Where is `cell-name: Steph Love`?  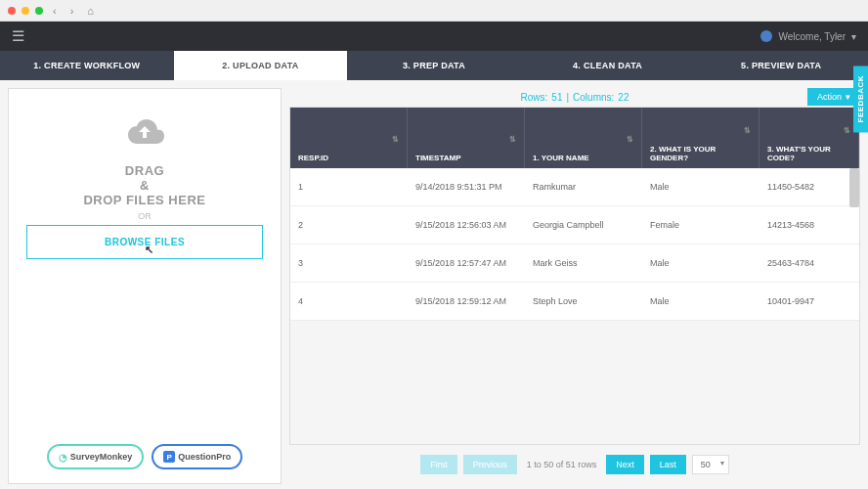
cell-name: Steph Love is located at coordinates (584, 301).